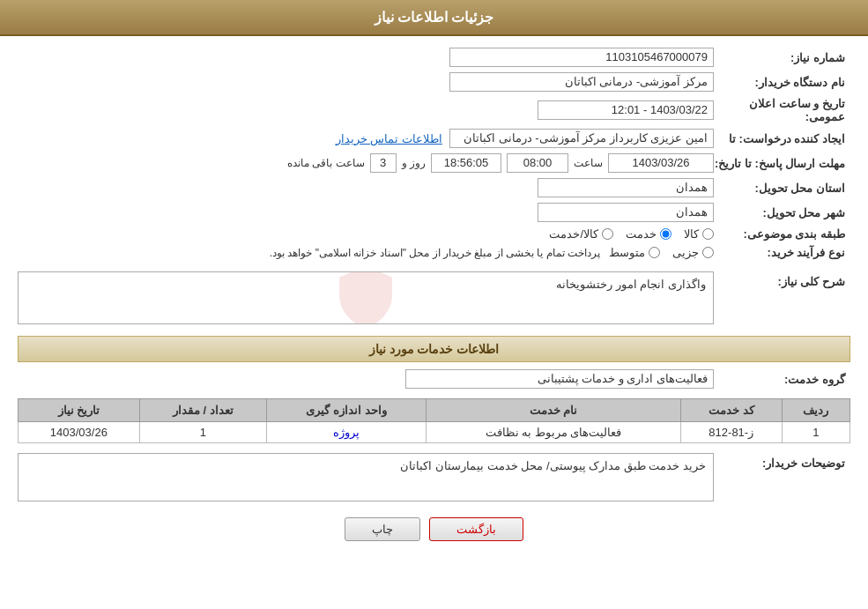 The height and width of the screenshot is (609, 868). I want to click on buyer-station-value: مرکز آموزشی- درمانی اکباتان, so click(582, 82).